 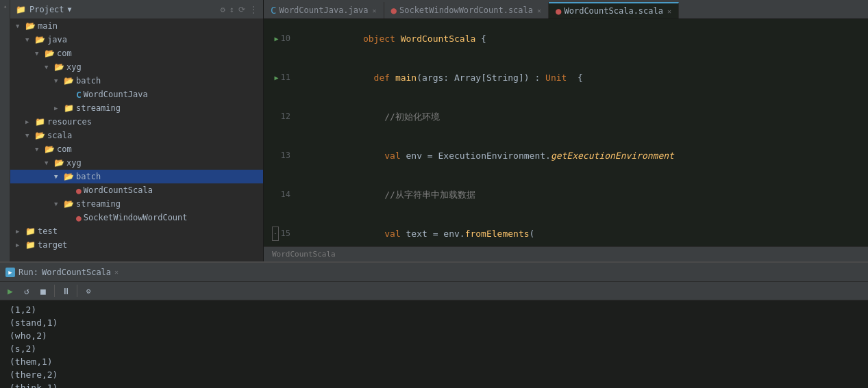 I want to click on tab-WordCountScala: ● WordCountScala.scala ✕, so click(x=614, y=10).